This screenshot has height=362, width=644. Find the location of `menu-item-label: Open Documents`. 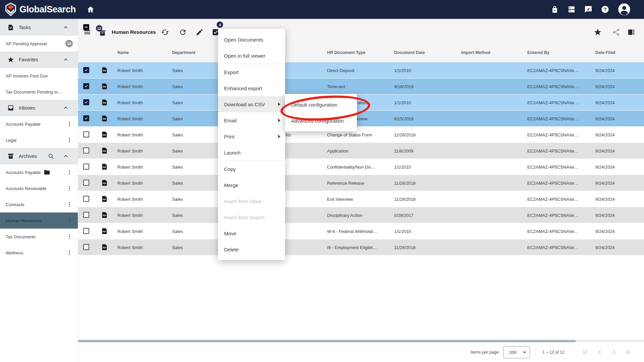

menu-item-label: Open Documents is located at coordinates (244, 40).